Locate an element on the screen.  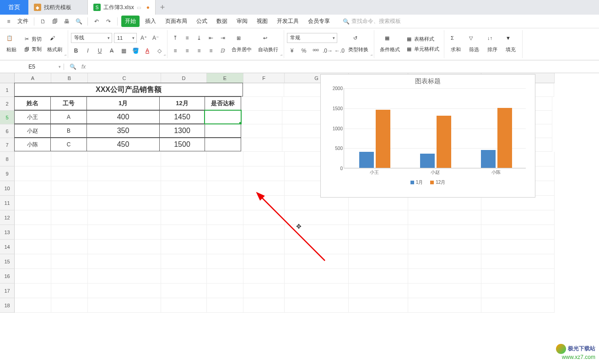
name-box: E5 is located at coordinates (32, 67).